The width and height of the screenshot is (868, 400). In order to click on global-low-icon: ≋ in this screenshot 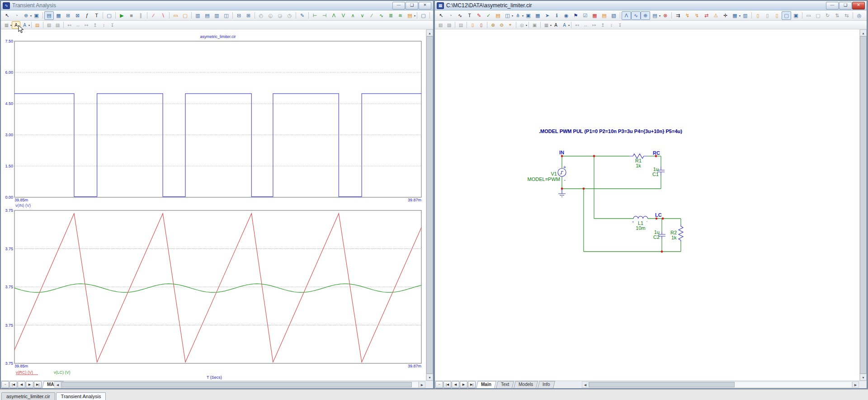, I will do `click(401, 15)`.